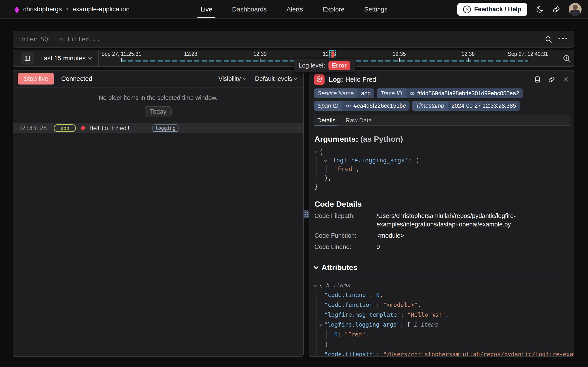  What do you see at coordinates (232, 79) in the screenshot?
I see `visibility-dropdown: Visibility` at bounding box center [232, 79].